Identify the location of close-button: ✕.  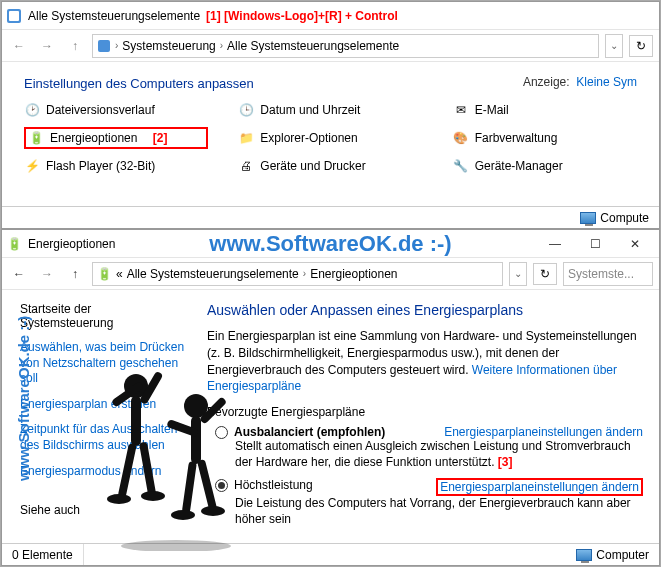
(635, 244).